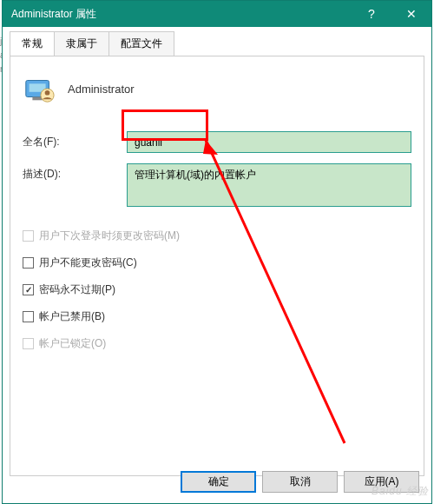 The width and height of the screenshot is (434, 504). What do you see at coordinates (75, 143) in the screenshot?
I see `fullname-label: 全名(F):` at bounding box center [75, 143].